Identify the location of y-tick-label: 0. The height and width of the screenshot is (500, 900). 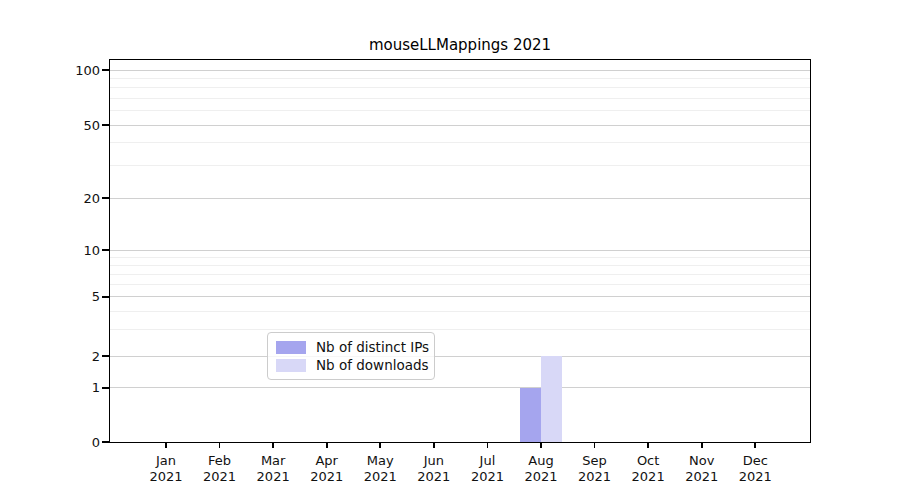
(65, 442).